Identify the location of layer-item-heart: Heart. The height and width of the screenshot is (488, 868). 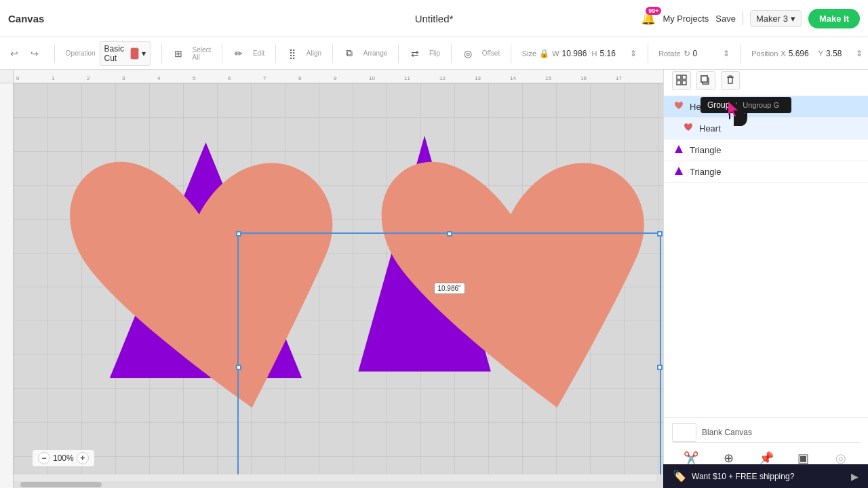
(766, 129).